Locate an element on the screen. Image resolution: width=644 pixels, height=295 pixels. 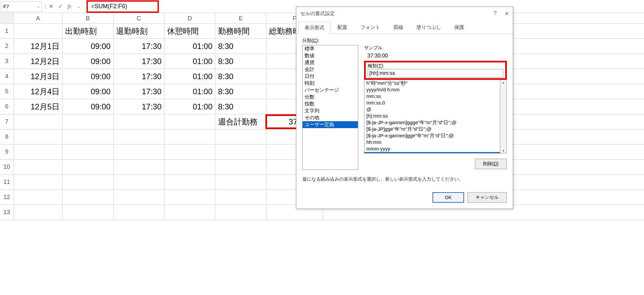
type-item: [$-ja-JP]gge"年"m"月"d"日";@ is located at coordinates (432, 129).